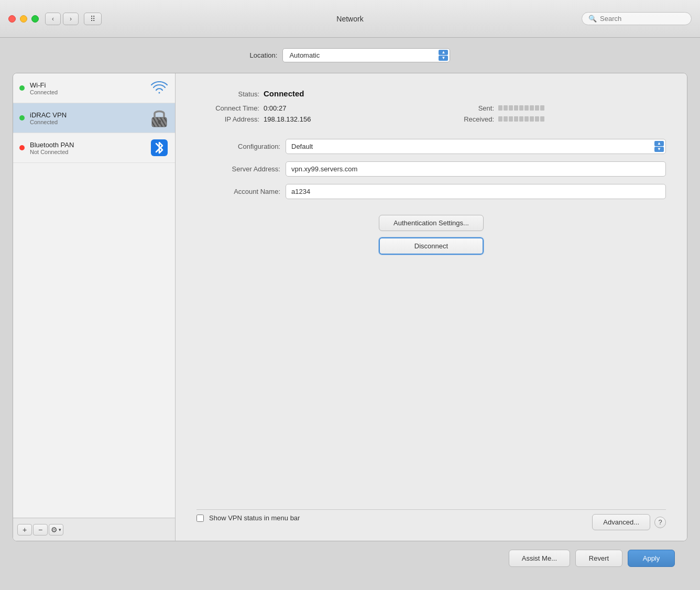 This screenshot has height=590, width=700. Describe the element at coordinates (431, 169) in the screenshot. I see `server-row: Server Address:` at that location.